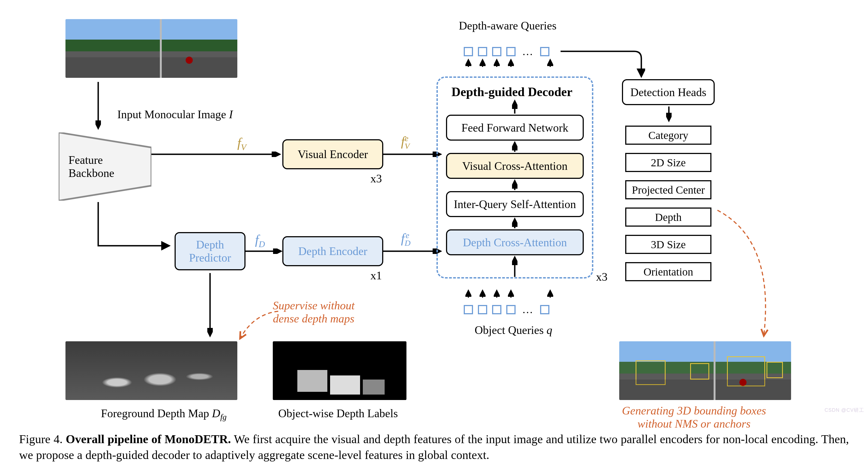 This screenshot has height=468, width=868. Describe the element at coordinates (333, 251) in the screenshot. I see `depth-encoder: Depth Encoder` at that location.